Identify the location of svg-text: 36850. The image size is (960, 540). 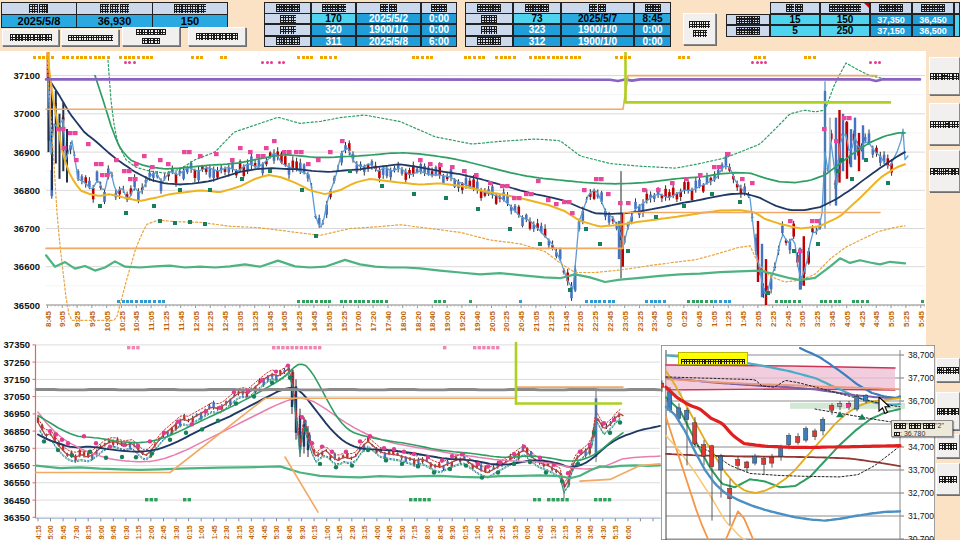
(17, 432).